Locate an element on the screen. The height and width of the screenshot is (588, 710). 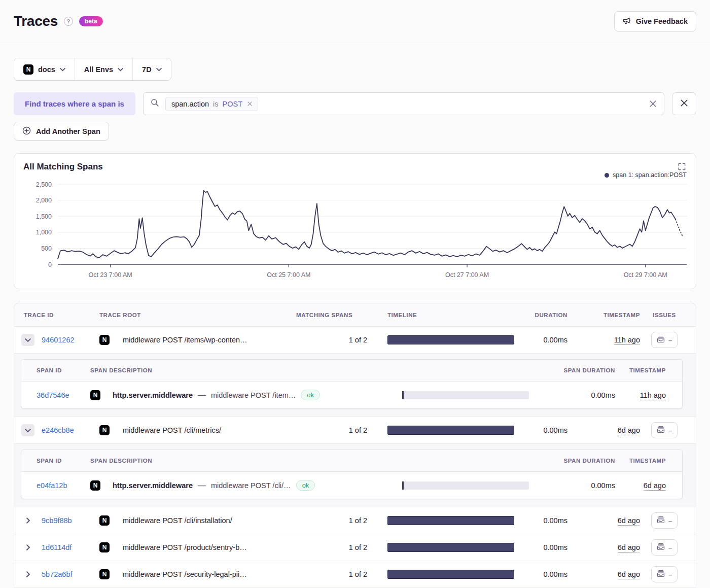
col-span-duration: SPAN DURATION is located at coordinates (572, 370).